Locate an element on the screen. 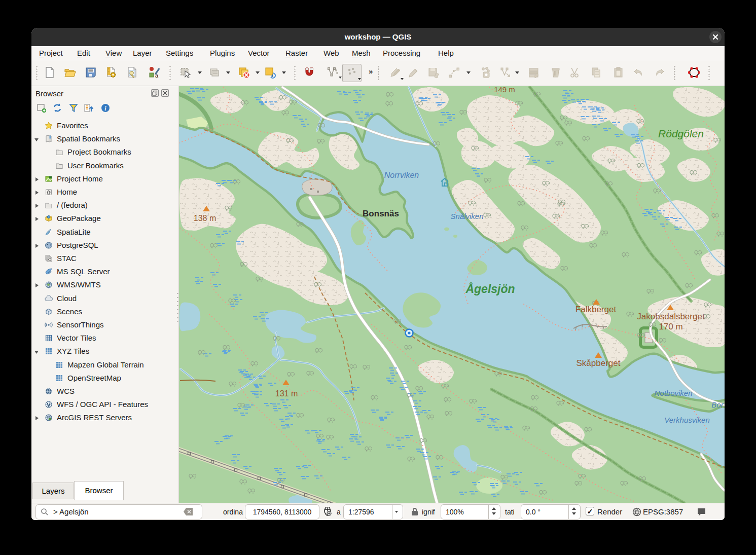  svg-text: 131 m is located at coordinates (286, 393).